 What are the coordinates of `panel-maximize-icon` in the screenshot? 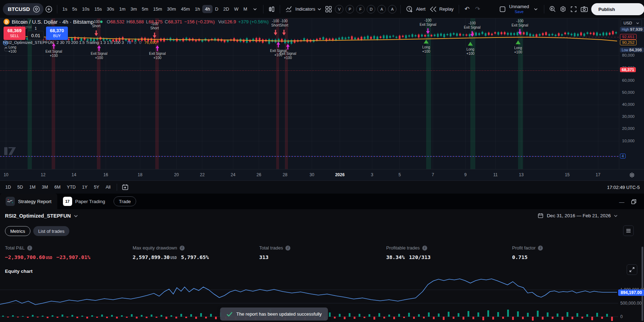 It's located at (634, 202).